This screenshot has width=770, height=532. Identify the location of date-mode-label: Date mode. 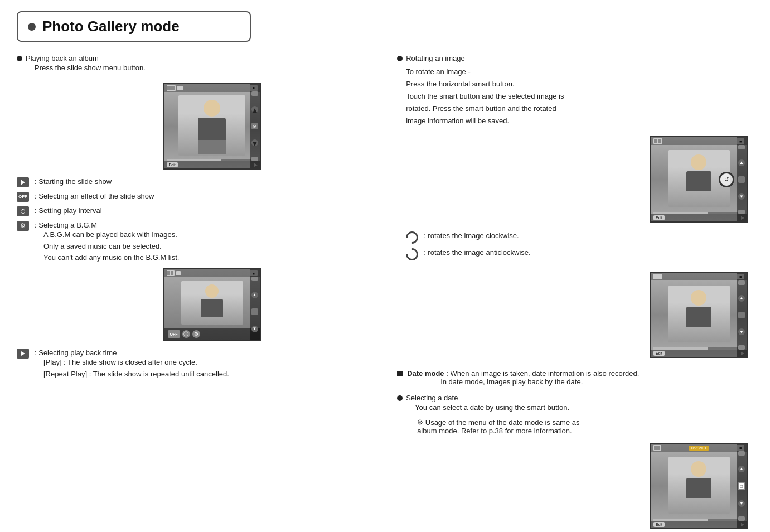
(425, 374).